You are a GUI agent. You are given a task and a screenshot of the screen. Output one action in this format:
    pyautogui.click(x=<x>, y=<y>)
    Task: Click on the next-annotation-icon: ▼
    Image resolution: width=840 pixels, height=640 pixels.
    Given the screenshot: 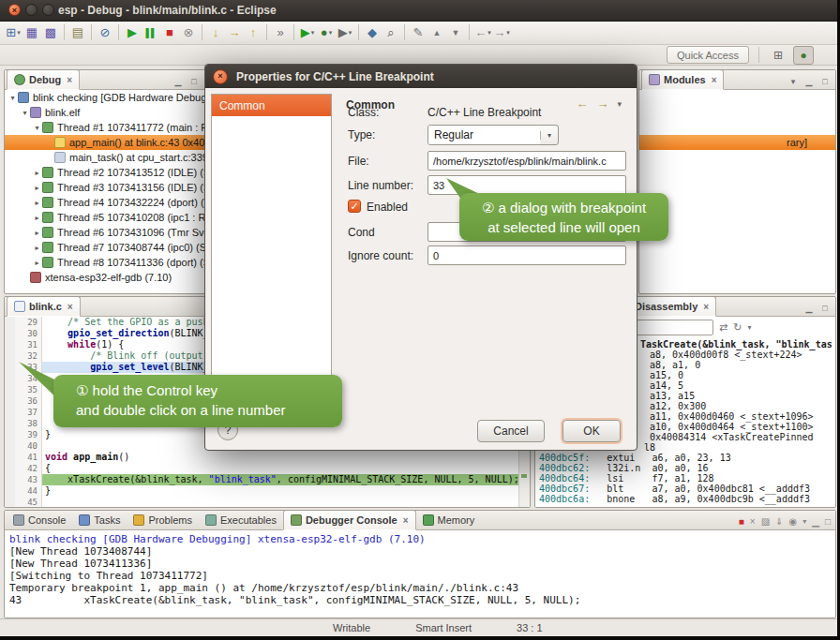 What is the action you would take?
    pyautogui.click(x=456, y=33)
    